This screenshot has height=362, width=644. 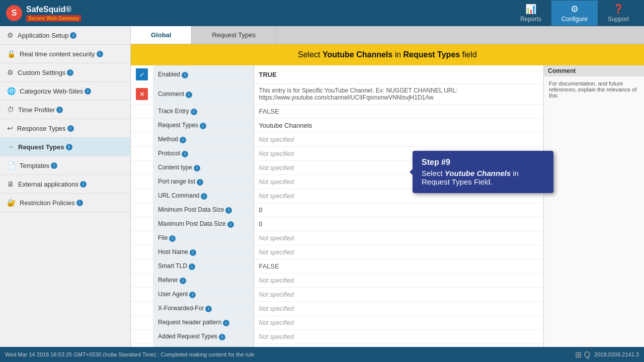 I want to click on table-row: Removed Request TypesiNot specified, so click(x=337, y=346).